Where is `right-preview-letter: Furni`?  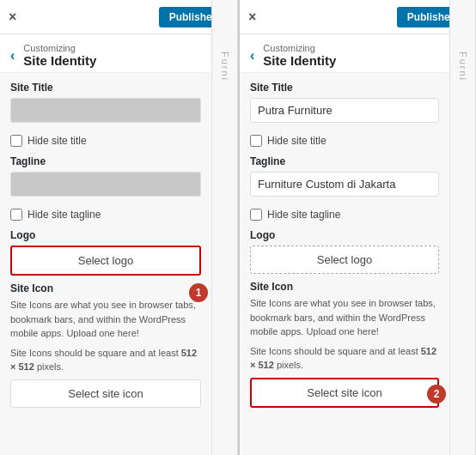
right-preview-letter: Furni is located at coordinates (463, 67).